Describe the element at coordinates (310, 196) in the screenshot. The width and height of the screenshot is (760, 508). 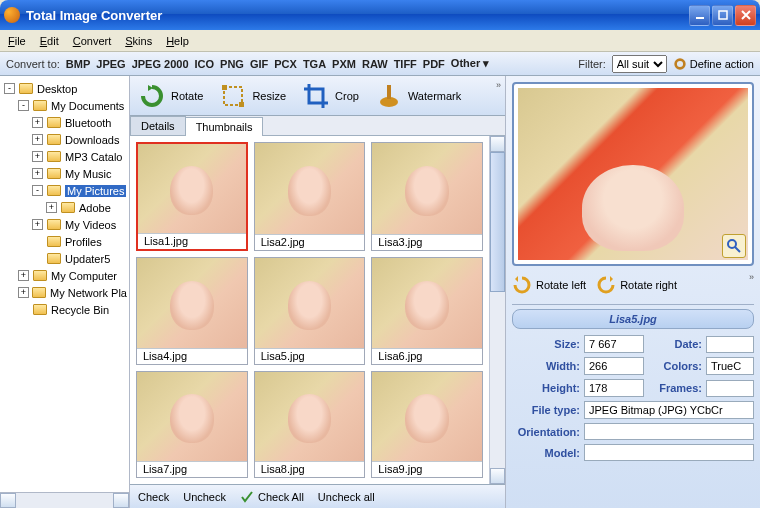
I see `thumbnail-item: Lisa2.jpg` at that location.